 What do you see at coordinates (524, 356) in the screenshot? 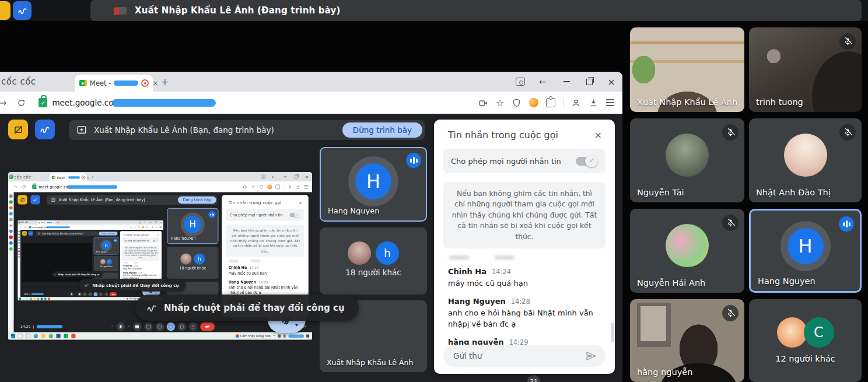
I see `chat-input: Gửi thư` at bounding box center [524, 356].